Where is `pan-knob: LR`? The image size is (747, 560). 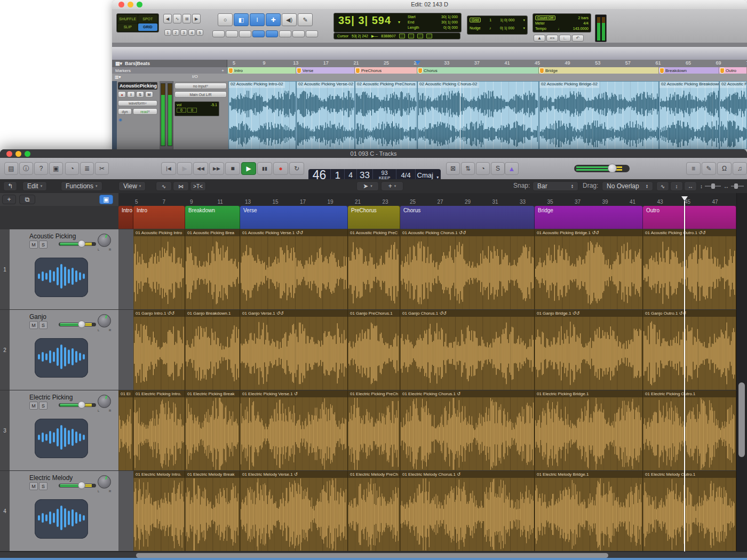 pan-knob: LR is located at coordinates (105, 401).